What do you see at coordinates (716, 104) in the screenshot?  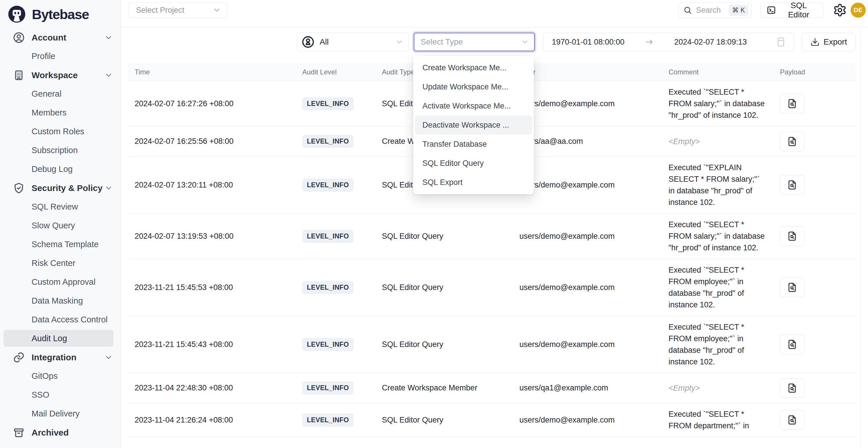 I see `audit-comment: Executed `"SELECT * FROM salary;"` in da…` at bounding box center [716, 104].